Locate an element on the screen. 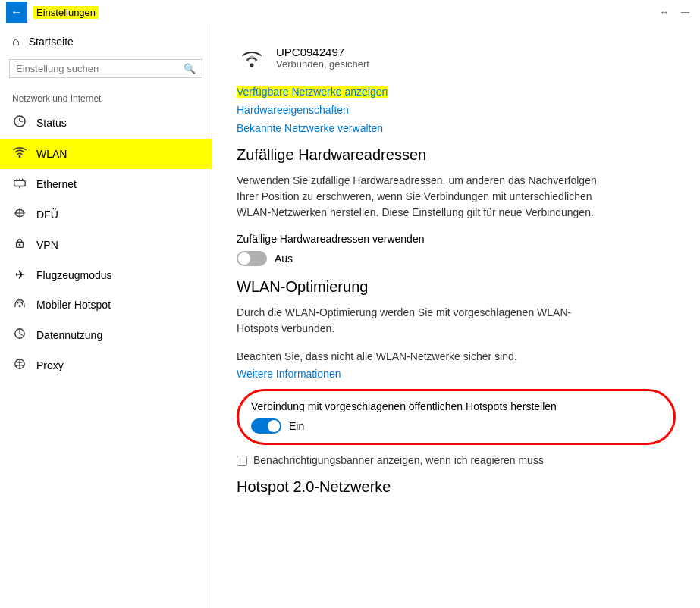 The height and width of the screenshot is (608, 700). sidebar-item-vpn: VPN is located at coordinates (106, 245).